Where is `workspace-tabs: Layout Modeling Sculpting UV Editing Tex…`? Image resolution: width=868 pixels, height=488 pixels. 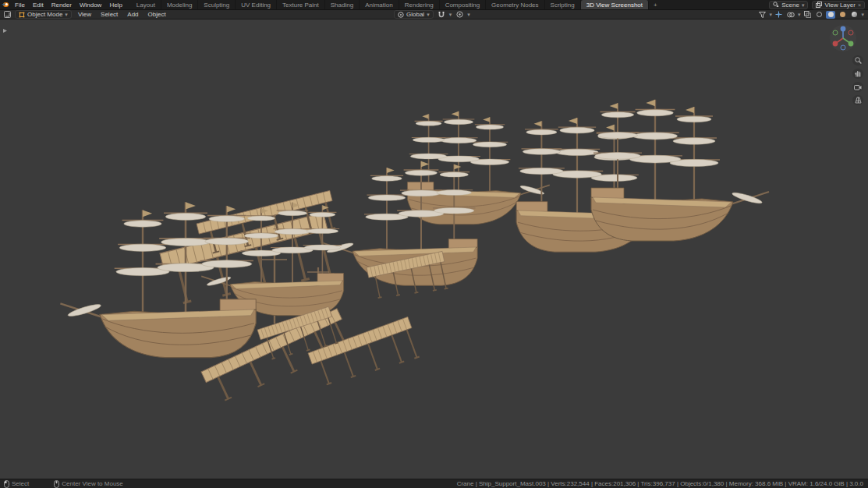 workspace-tabs: Layout Modeling Sculpting UV Editing Tex… is located at coordinates (396, 5).